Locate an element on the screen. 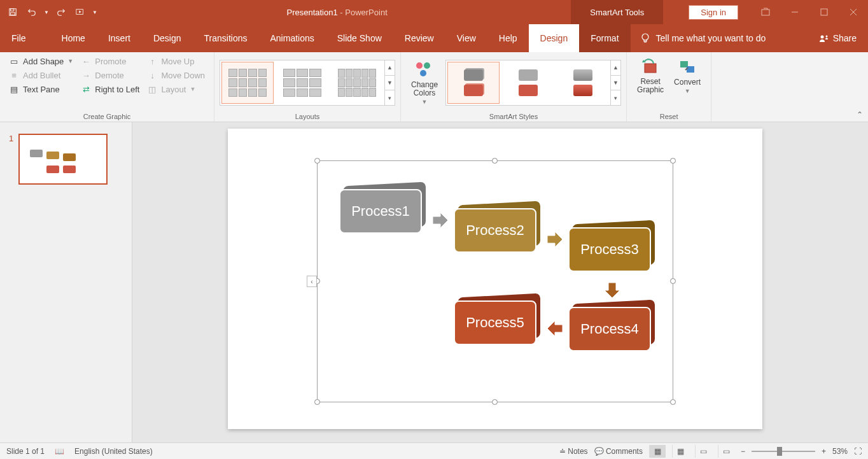 This screenshot has width=868, height=459. fit-window-icon: ⛶ is located at coordinates (858, 451).